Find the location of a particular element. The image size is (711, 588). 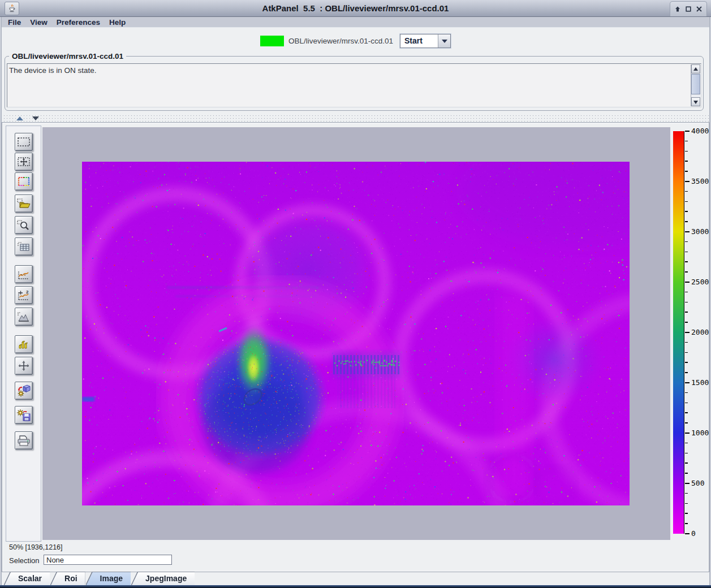

selection-input is located at coordinates (107, 560).